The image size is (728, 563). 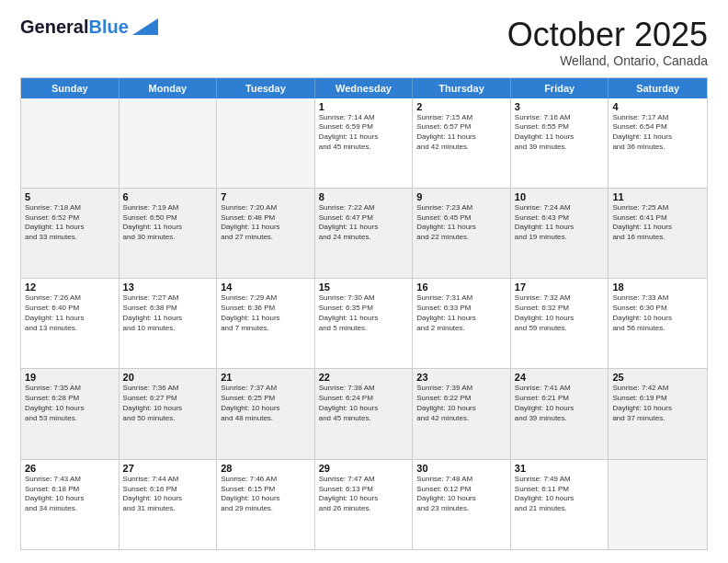 I want to click on cal-cell-day-16: 16Sunrise: 7:31 AM Sunset: 6:33 PM Dayli…, so click(x=461, y=324).